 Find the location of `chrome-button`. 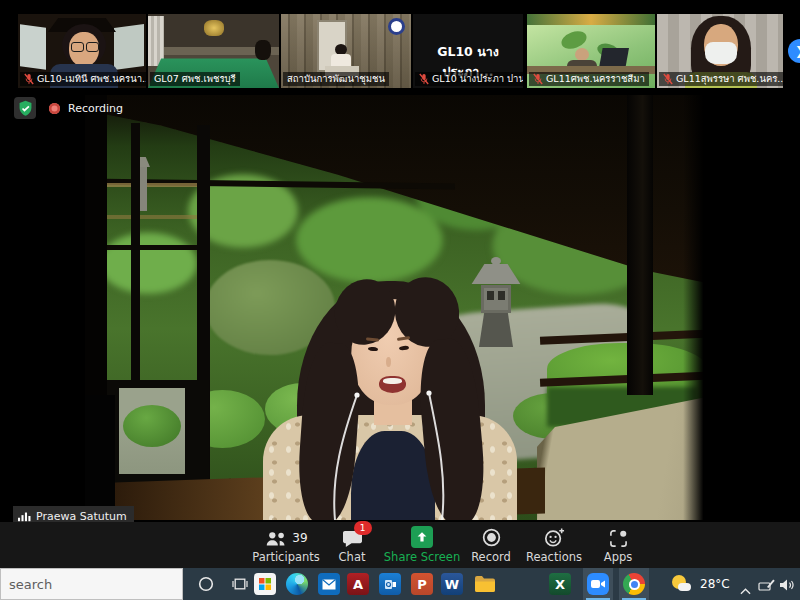

chrome-button is located at coordinates (634, 584).